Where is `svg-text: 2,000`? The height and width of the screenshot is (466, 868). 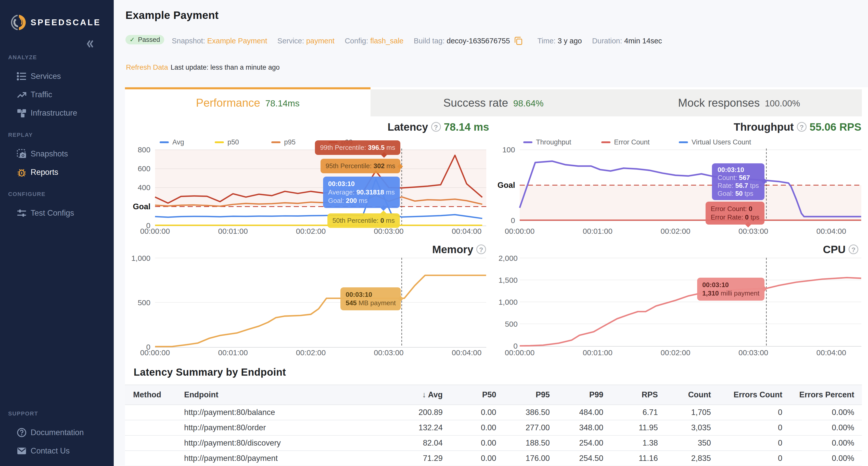
svg-text: 2,000 is located at coordinates (508, 258).